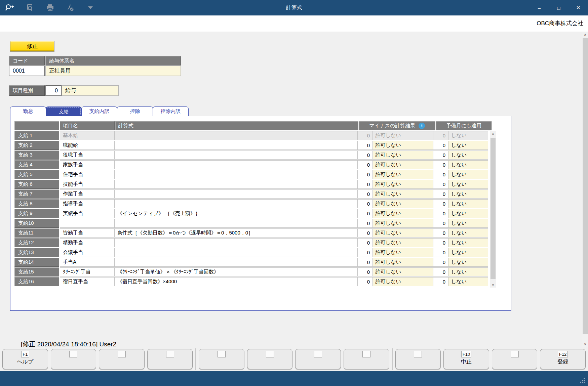 The image size is (588, 386). What do you see at coordinates (37, 136) in the screenshot?
I see `row-label: 支給 1` at bounding box center [37, 136].